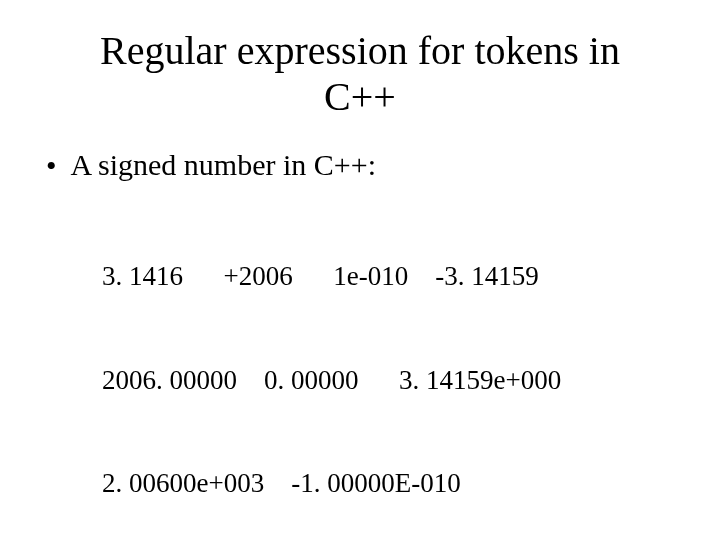  Describe the element at coordinates (360, 50) in the screenshot. I see `title-line-1: Regular expression for tokens in` at that location.